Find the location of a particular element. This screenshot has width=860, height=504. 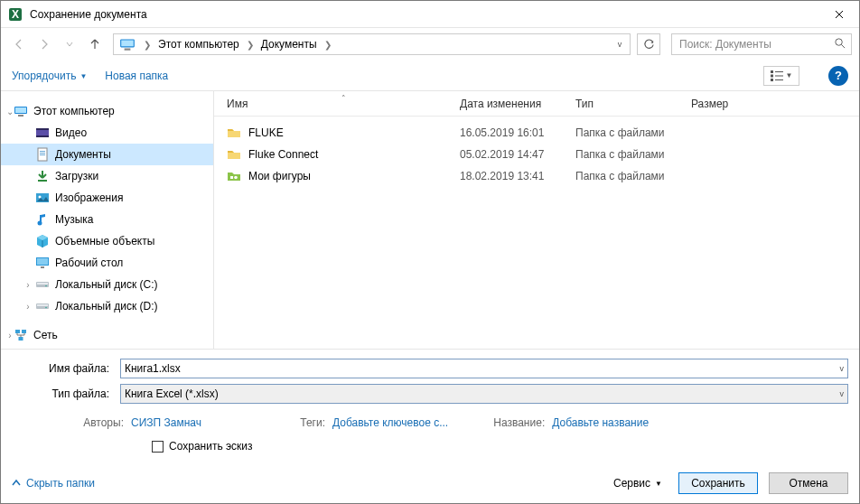

col-name: ˄Имя is located at coordinates (343, 104).